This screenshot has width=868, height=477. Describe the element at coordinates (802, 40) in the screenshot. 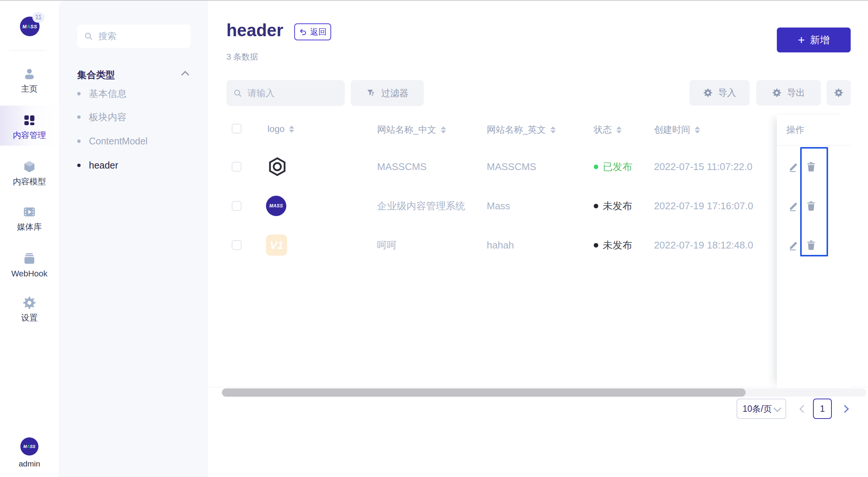

I see `plus-icon: +` at that location.